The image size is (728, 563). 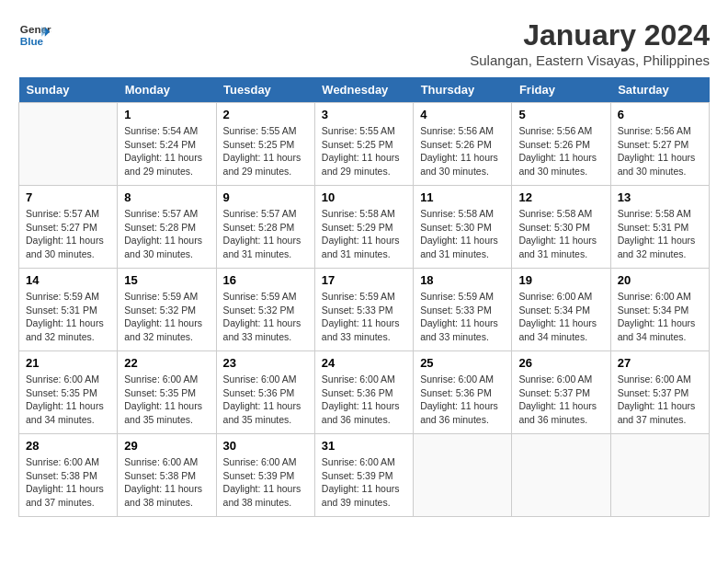 I want to click on day-info: Sunrise: 5:58 AMSunset: 5:31 PMDaylight:…, so click(x=660, y=234).